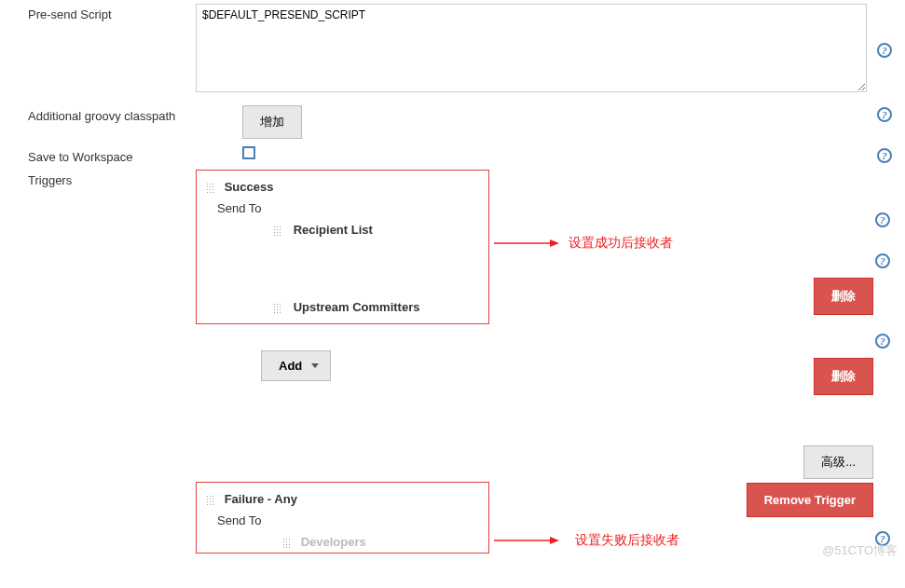 The width and height of the screenshot is (905, 588). What do you see at coordinates (272, 122) in the screenshot?
I see `add-classpath-button: 增加` at bounding box center [272, 122].